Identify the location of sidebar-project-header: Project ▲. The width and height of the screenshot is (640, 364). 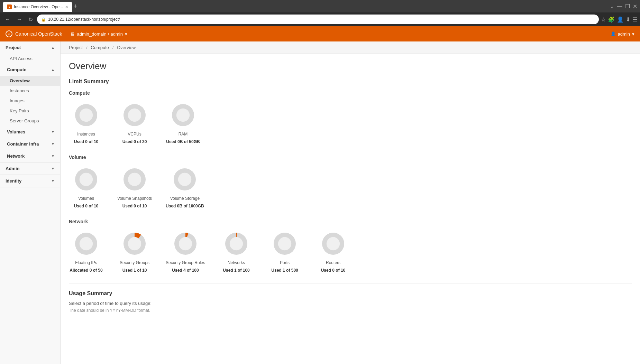
(30, 48).